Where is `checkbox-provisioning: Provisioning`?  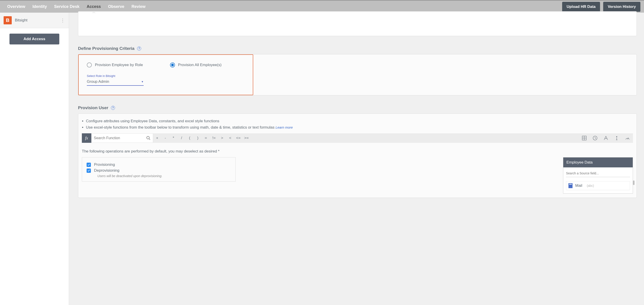 checkbox-provisioning: Provisioning is located at coordinates (159, 165).